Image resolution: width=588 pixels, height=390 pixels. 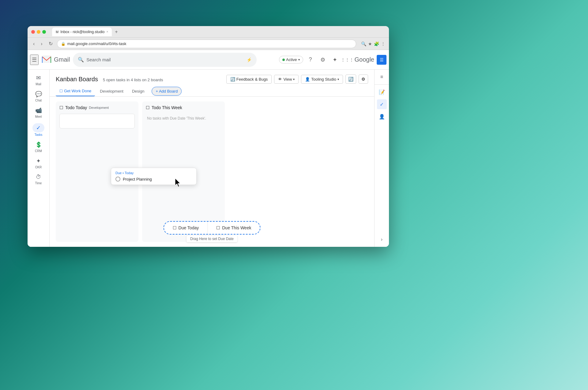 I want to click on sidebar-label-chat: Chat, so click(x=39, y=101).